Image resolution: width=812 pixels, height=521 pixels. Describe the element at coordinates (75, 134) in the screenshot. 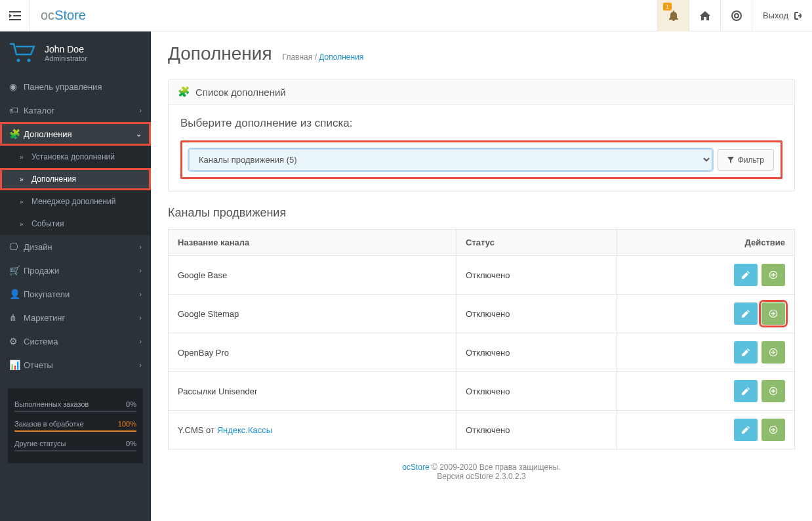

I see `nav-extensions: 🧩Дополнения⌄` at that location.